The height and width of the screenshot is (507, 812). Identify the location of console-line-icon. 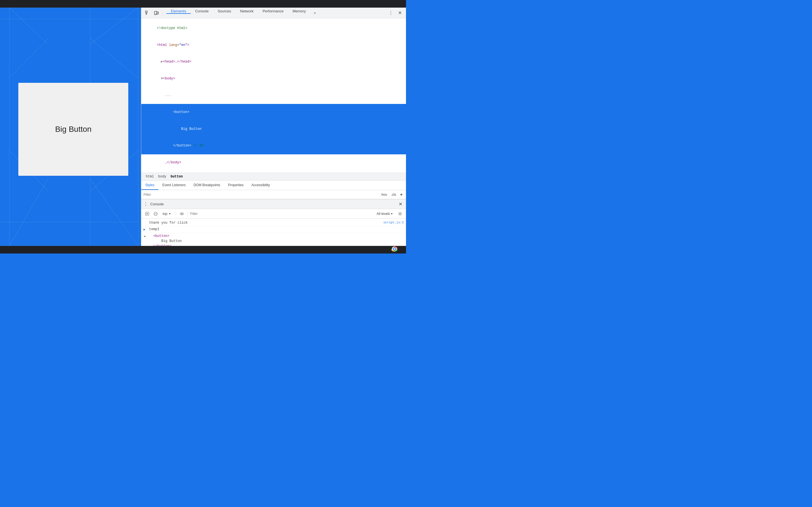
(146, 221).